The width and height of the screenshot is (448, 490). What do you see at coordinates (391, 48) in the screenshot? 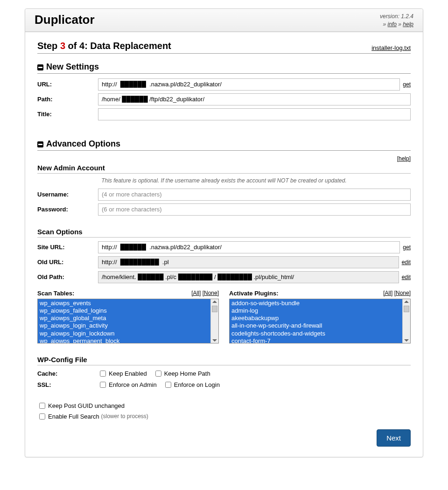
I see `installer-log-link: installer-log.txt` at bounding box center [391, 48].